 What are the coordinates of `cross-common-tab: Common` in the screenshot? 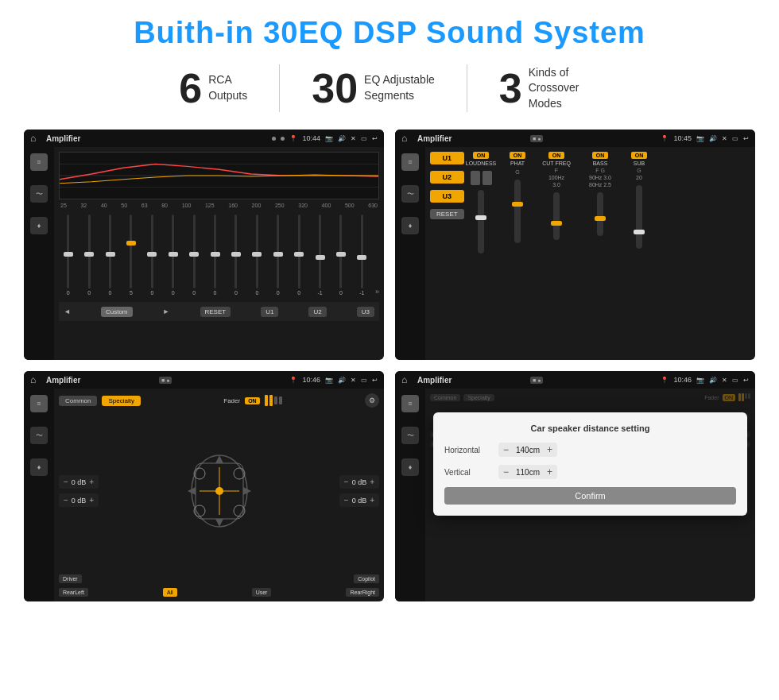 It's located at (78, 400).